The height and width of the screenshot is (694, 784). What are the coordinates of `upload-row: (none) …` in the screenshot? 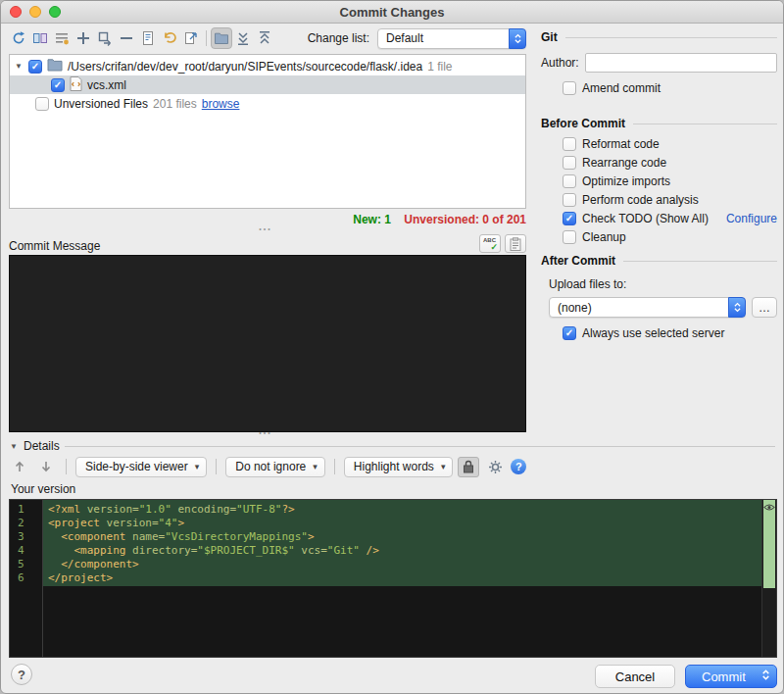 It's located at (662, 308).